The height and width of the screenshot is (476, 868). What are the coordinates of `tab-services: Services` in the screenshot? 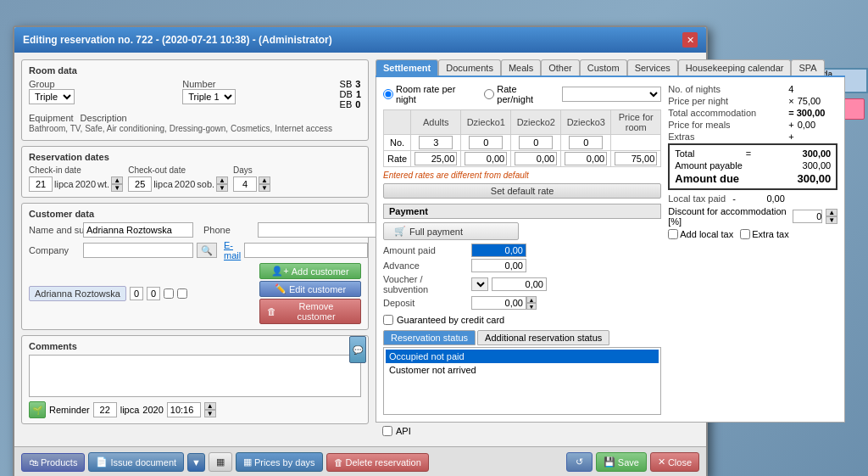 It's located at (653, 68).